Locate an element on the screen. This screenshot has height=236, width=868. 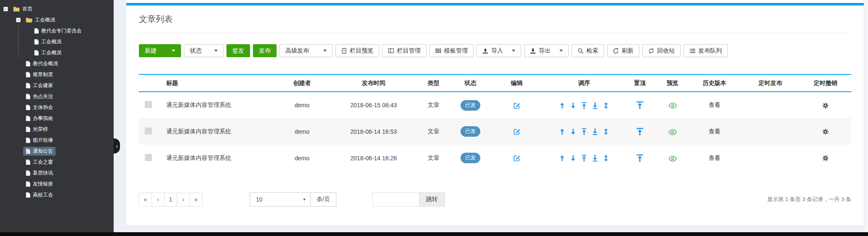
document-icon is located at coordinates (344, 51).